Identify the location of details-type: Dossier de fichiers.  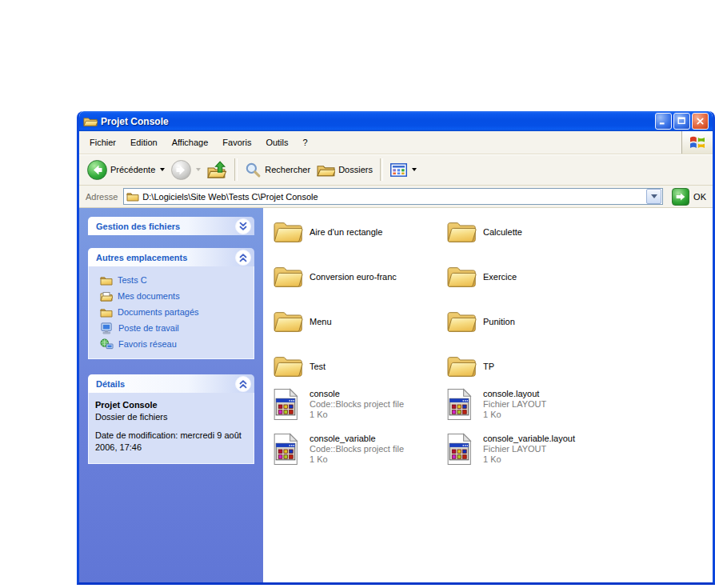
(171, 418).